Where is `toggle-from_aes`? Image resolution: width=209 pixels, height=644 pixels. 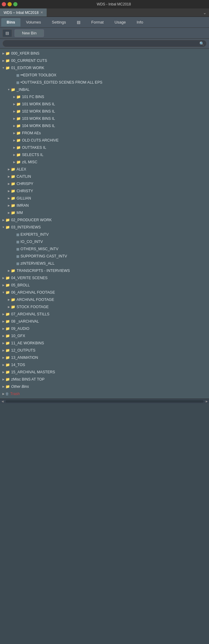 toggle-from_aes is located at coordinates (14, 133).